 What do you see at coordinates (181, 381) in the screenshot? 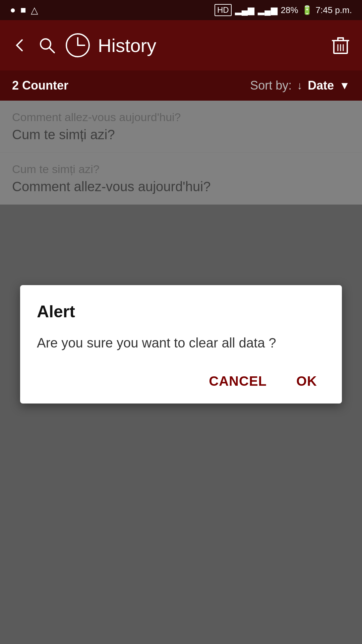
I see `alert-actions: CANCEL OK` at bounding box center [181, 381].